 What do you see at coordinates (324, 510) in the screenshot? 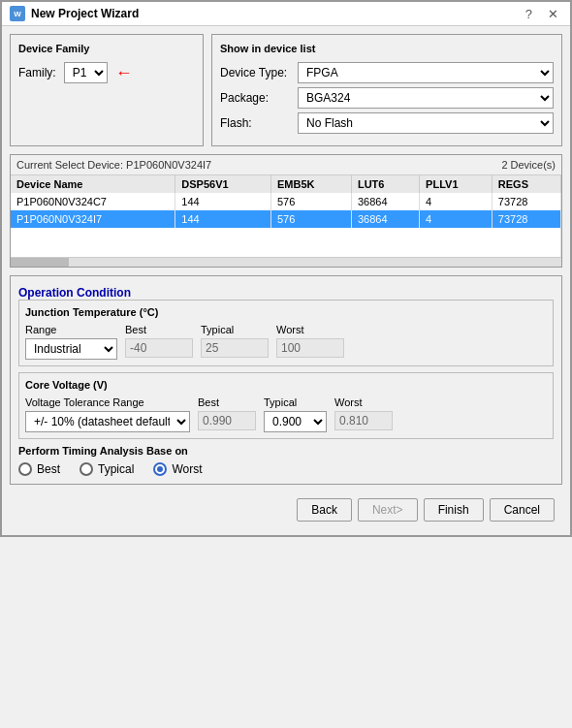
I see `back-button: Back` at bounding box center [324, 510].